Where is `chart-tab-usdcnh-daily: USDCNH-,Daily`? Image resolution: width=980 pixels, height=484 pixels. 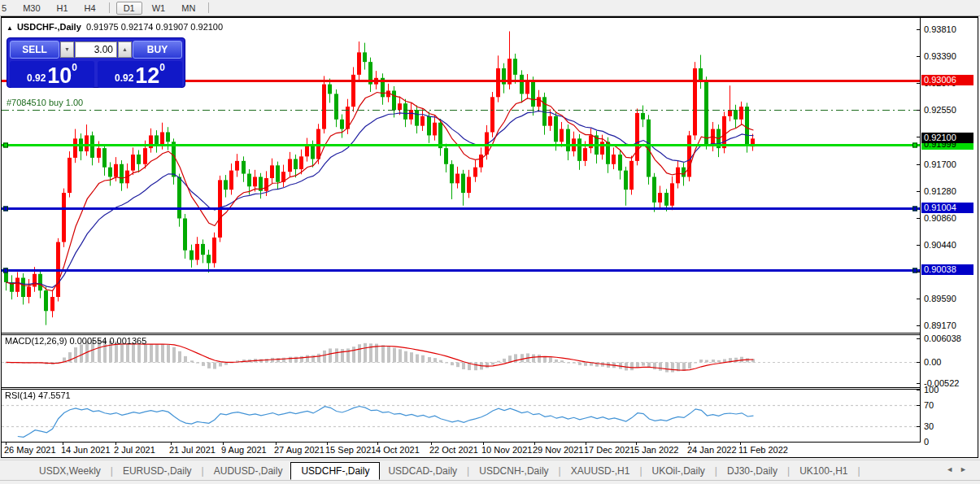 chart-tab-usdcnh-daily: USDCNH-,Daily is located at coordinates (514, 471).